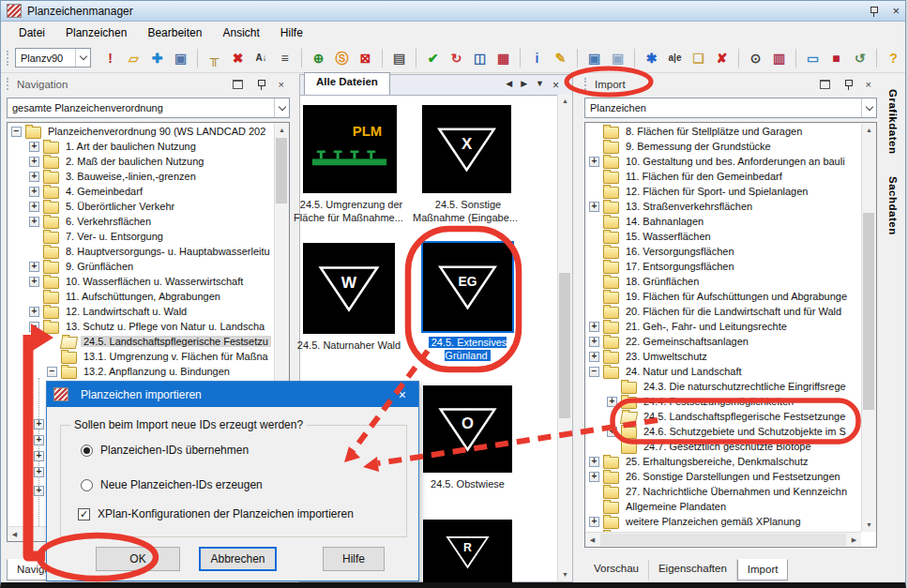 The height and width of the screenshot is (588, 908). What do you see at coordinates (668, 236) in the screenshot?
I see `tree-item-label: 15. Wasserflächen` at bounding box center [668, 236].